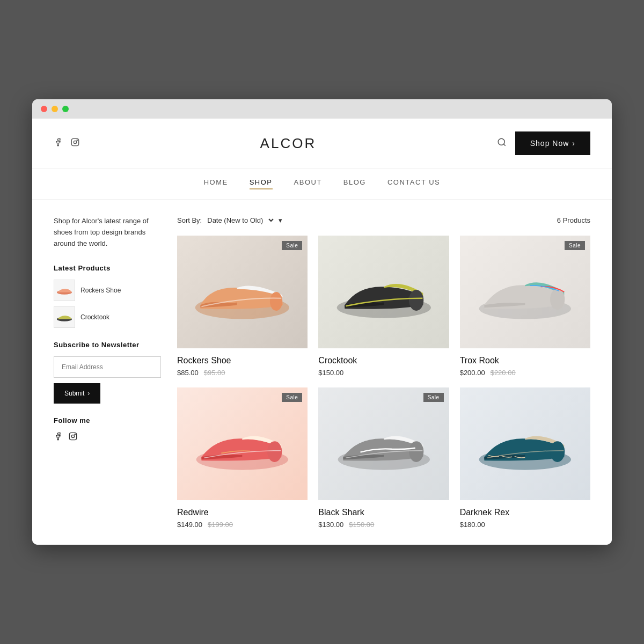 This screenshot has width=644, height=644. What do you see at coordinates (107, 232) in the screenshot?
I see `sidebar-tagline: Shop for Alcor's latest range of shoes f…` at bounding box center [107, 232].